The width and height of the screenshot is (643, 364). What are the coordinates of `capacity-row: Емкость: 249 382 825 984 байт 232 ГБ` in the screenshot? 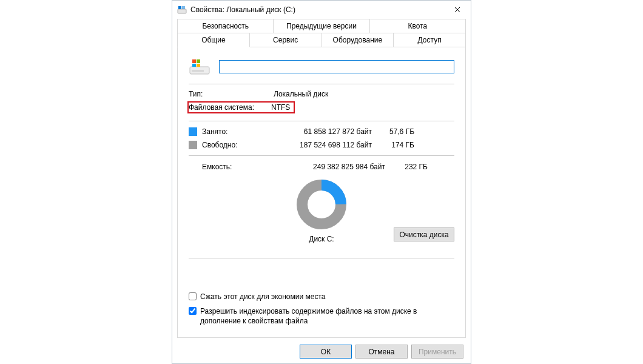 It's located at (322, 167).